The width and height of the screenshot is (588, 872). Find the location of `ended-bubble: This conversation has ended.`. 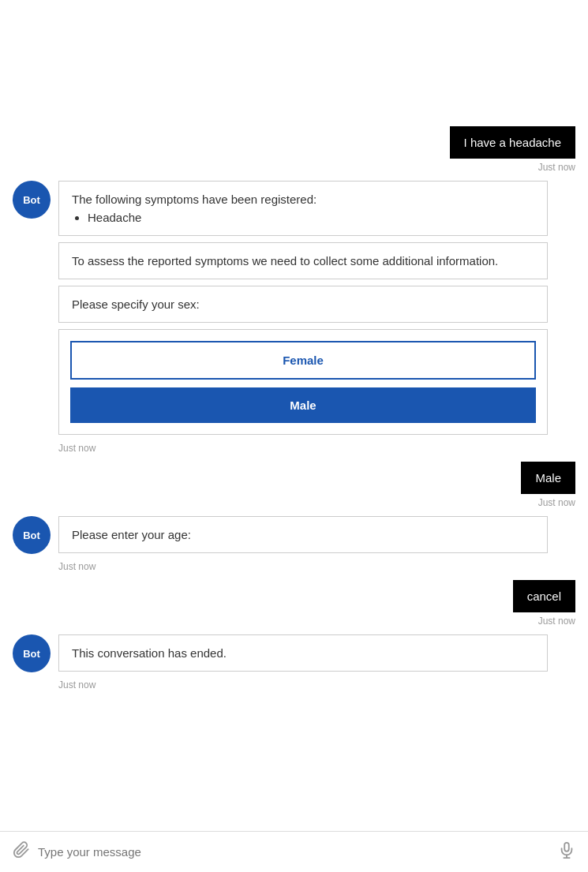

ended-bubble: This conversation has ended. is located at coordinates (303, 653).